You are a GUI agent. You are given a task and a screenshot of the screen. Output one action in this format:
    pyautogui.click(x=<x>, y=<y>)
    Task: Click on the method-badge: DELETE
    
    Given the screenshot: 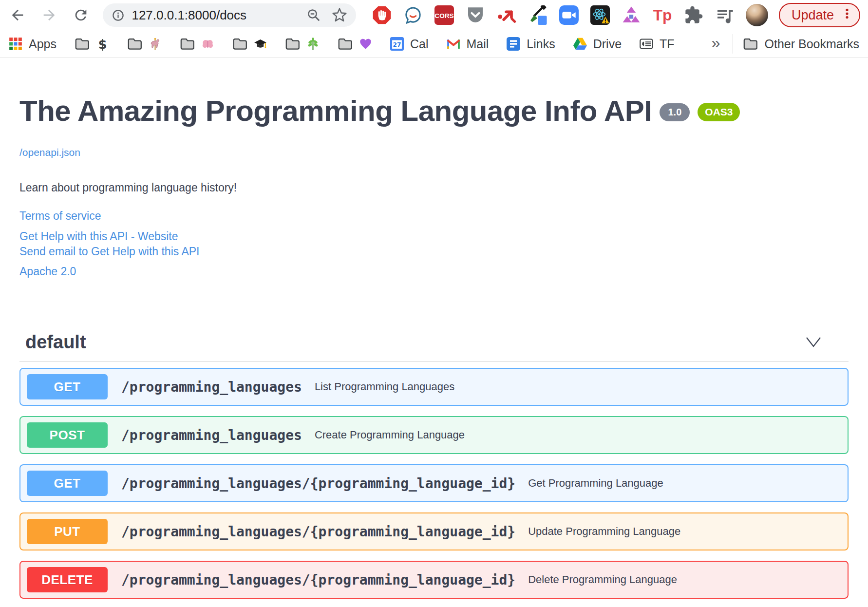 What is the action you would take?
    pyautogui.click(x=67, y=580)
    